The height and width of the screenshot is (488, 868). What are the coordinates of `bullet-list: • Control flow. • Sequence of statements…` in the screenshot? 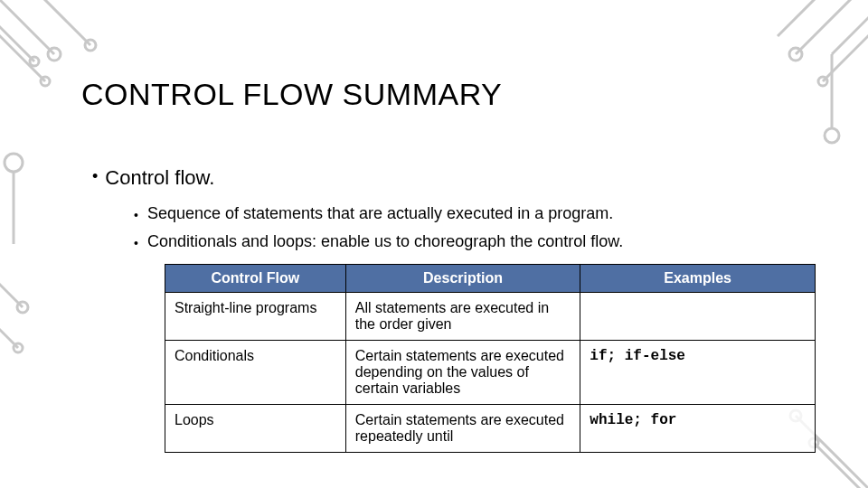 It's located at (448, 209).